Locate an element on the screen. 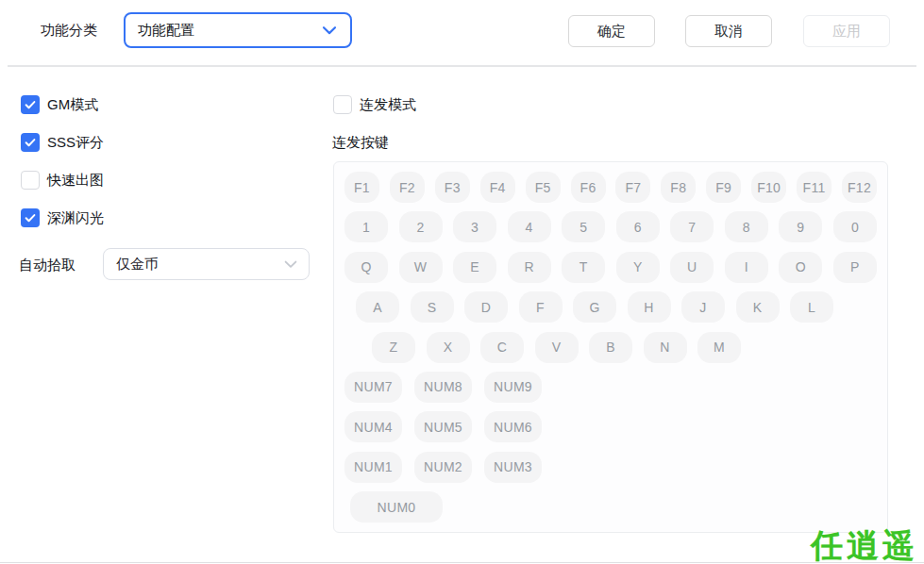  key-f4: F4 is located at coordinates (498, 187).